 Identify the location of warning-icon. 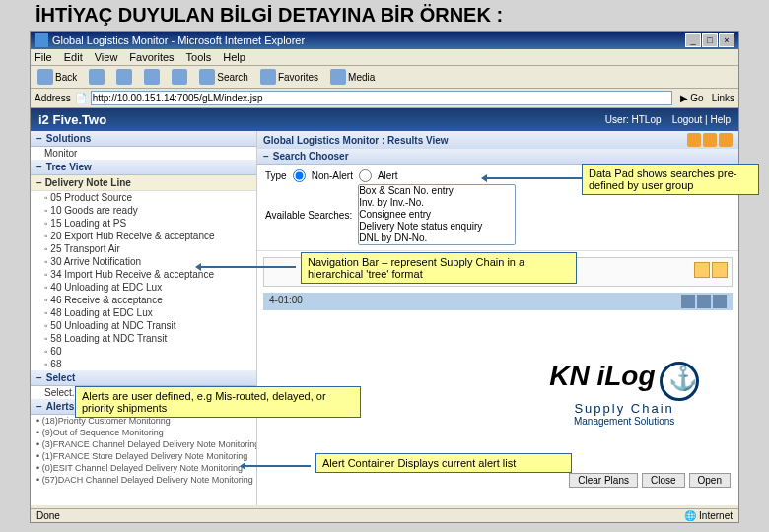
(694, 140).